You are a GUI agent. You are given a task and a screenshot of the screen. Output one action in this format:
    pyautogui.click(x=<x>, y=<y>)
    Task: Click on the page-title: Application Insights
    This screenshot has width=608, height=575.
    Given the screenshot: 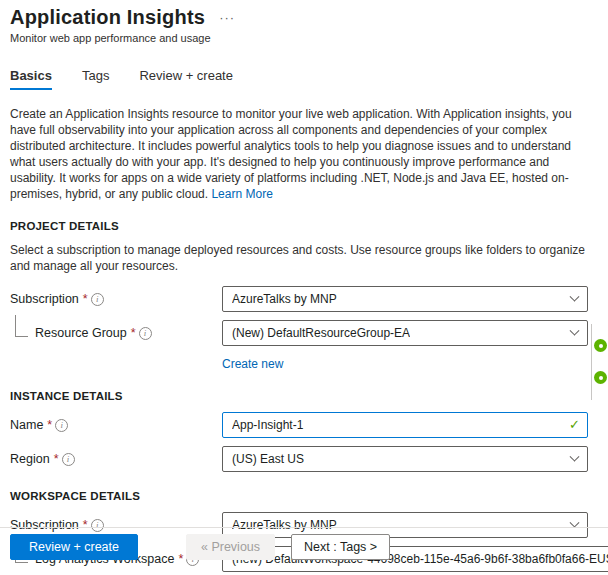 What is the action you would take?
    pyautogui.click(x=108, y=18)
    